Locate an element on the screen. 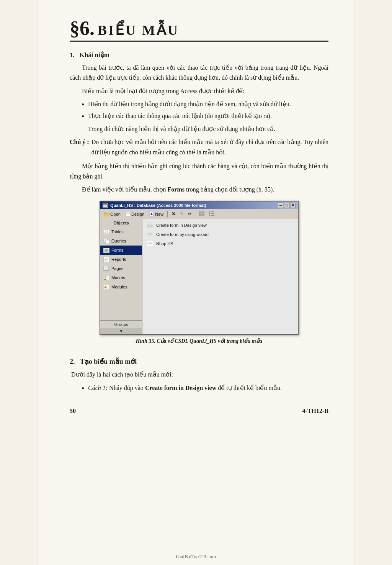  open-icon is located at coordinates (107, 214).